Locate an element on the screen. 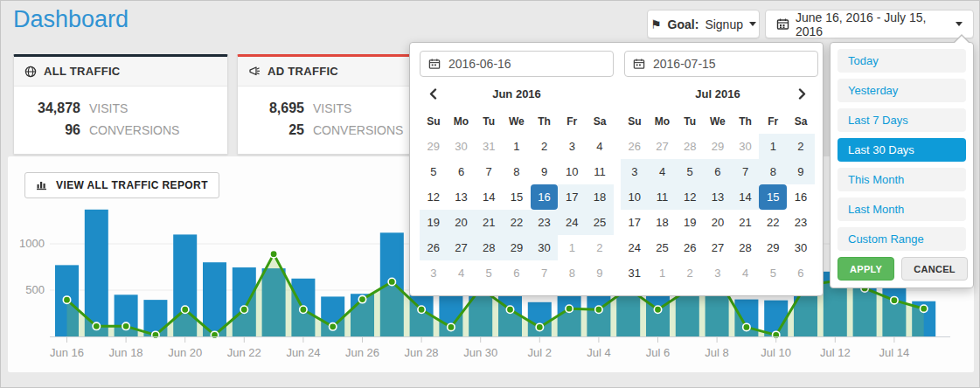 Image resolution: width=980 pixels, height=388 pixels. start-date-field is located at coordinates (517, 64).